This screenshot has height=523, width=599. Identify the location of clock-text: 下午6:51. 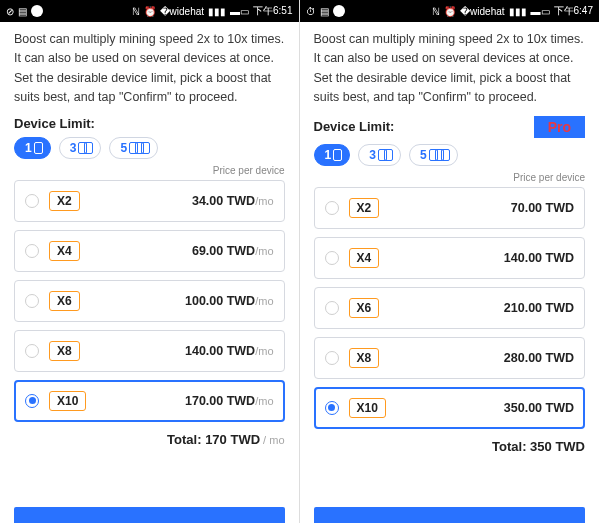
(272, 11).